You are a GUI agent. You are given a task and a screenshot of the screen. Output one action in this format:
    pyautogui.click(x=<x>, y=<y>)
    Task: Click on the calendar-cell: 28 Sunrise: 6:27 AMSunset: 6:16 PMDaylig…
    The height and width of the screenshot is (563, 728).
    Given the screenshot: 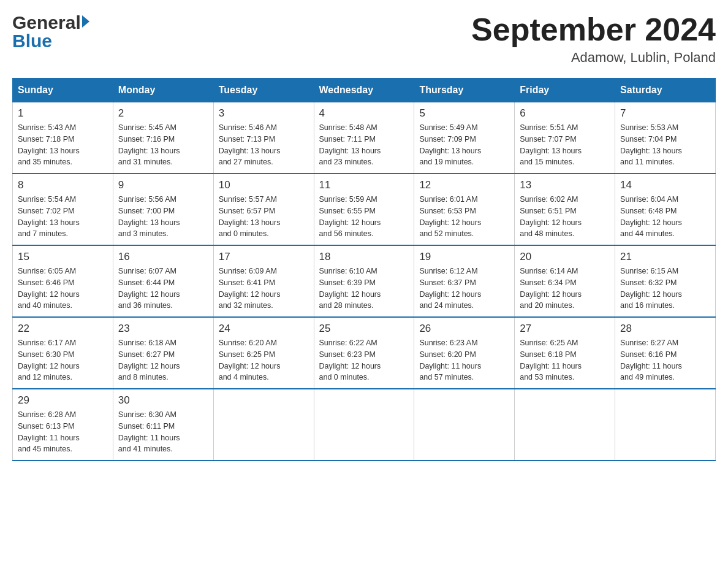 What is the action you would take?
    pyautogui.click(x=665, y=353)
    